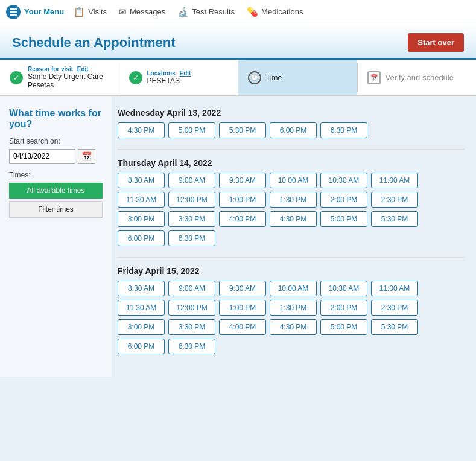  Describe the element at coordinates (238, 12) in the screenshot. I see `top-nav: Your Menu 📋 Visits ✉ Messages 🔬 Test Res…` at that location.